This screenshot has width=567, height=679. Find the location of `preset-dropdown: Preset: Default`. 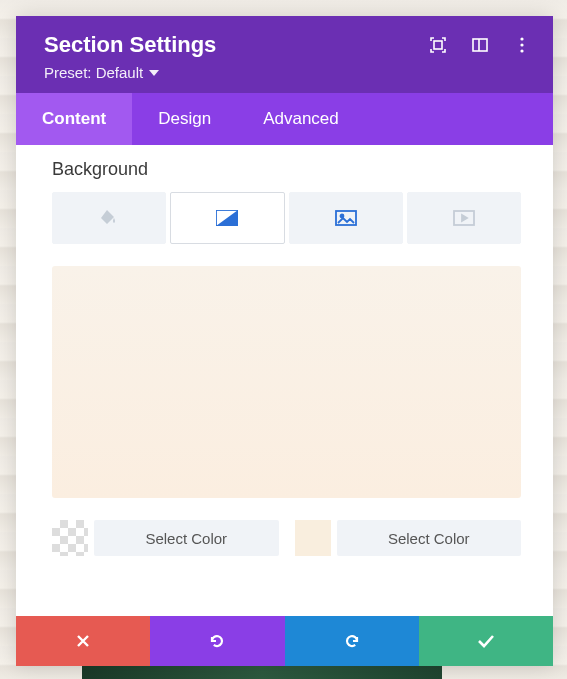

preset-dropdown: Preset: Default is located at coordinates (288, 72).